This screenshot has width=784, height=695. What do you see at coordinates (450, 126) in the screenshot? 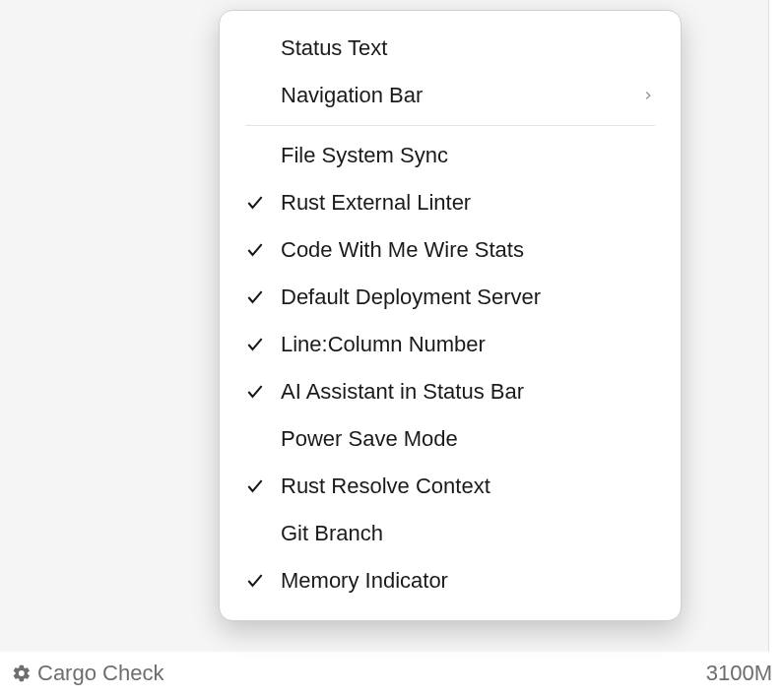
I see `menu-separator` at bounding box center [450, 126].